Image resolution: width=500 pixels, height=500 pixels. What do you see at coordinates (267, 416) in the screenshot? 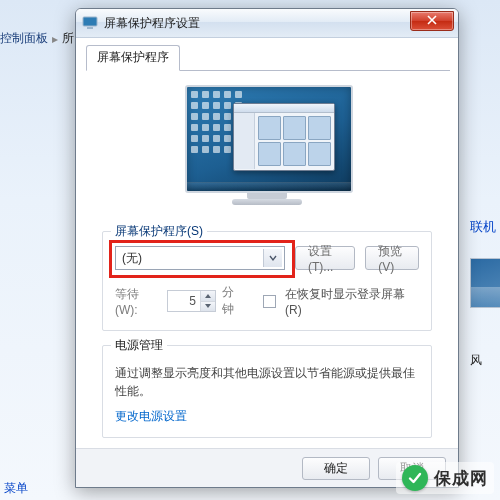
I see `change-power-settings-link: 更改电源设置` at bounding box center [267, 416].